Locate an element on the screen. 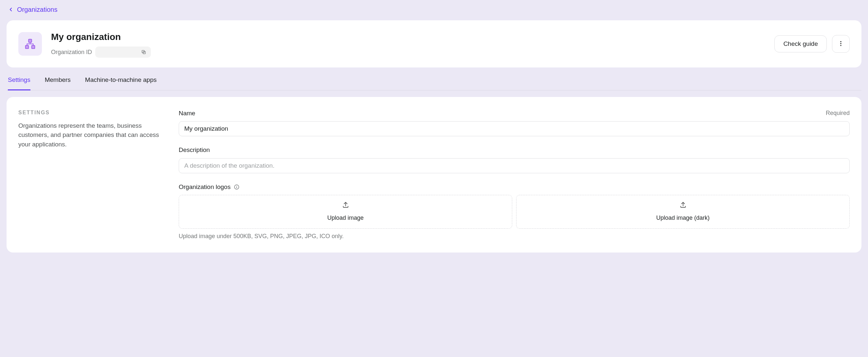 The image size is (868, 357). tab-members: Members is located at coordinates (58, 83).